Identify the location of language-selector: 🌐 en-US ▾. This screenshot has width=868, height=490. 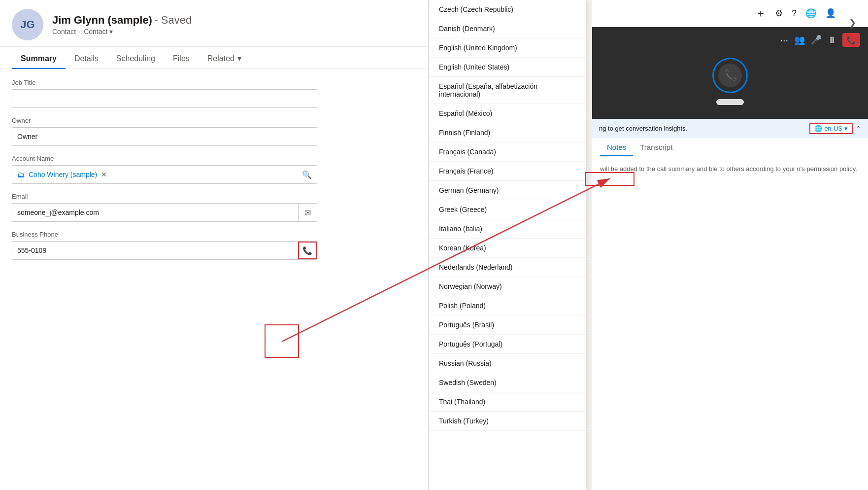
(831, 128).